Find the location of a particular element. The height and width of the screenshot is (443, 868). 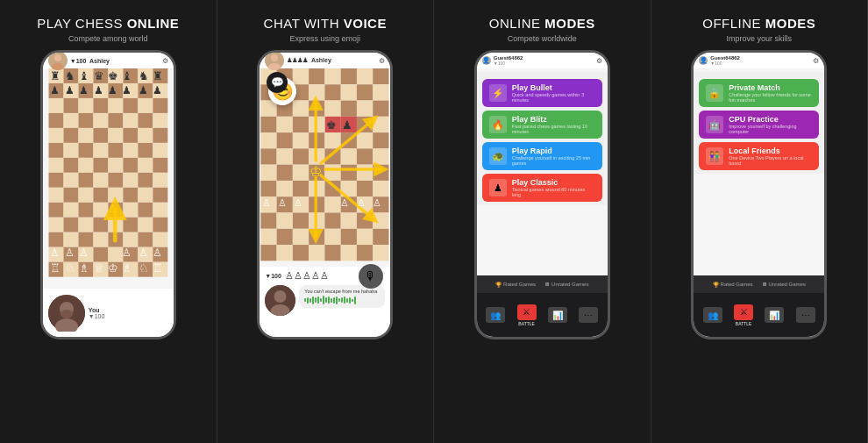

player-top-avatar is located at coordinates (58, 61).